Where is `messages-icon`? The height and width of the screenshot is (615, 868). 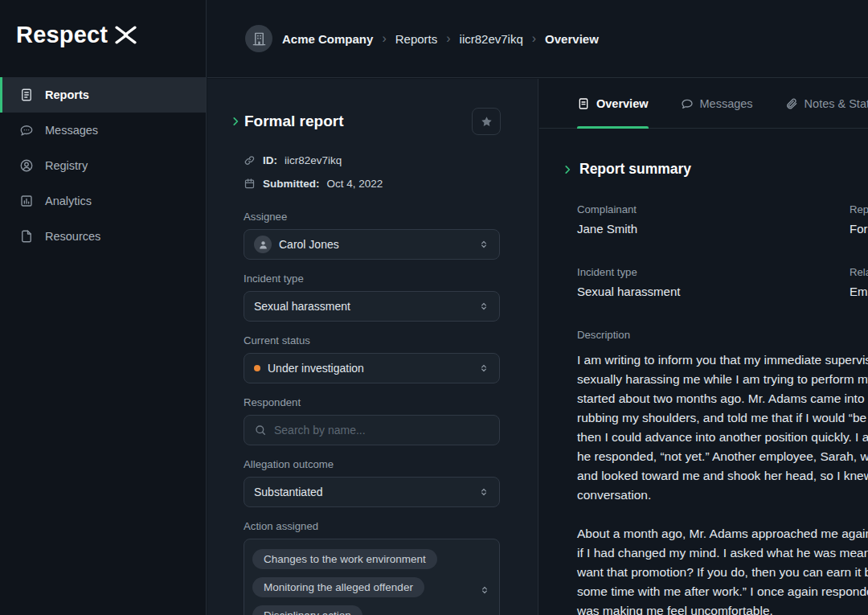 messages-icon is located at coordinates (27, 130).